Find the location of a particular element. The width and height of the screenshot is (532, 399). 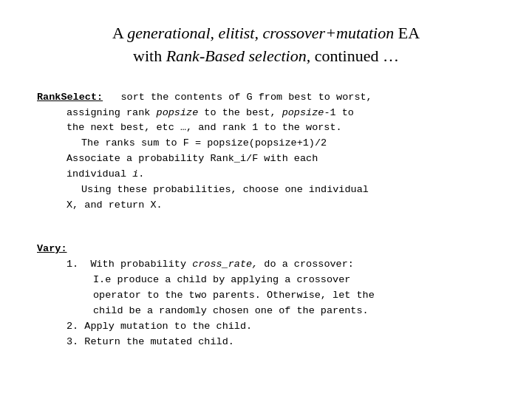

rank-select-label: RankSelect: sort the contents of G from … is located at coordinates (266, 98).